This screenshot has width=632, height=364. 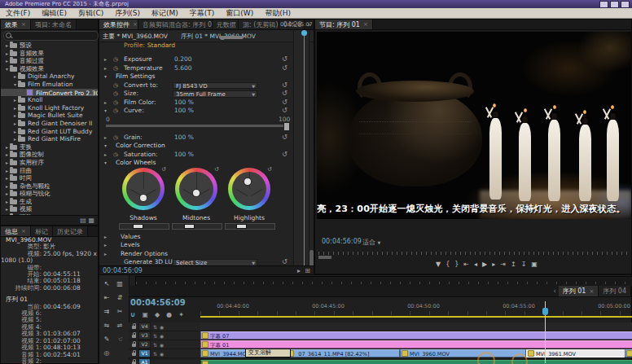 I want to click on effects-tree-item: ▸Knoll Light Factory, so click(x=49, y=108).